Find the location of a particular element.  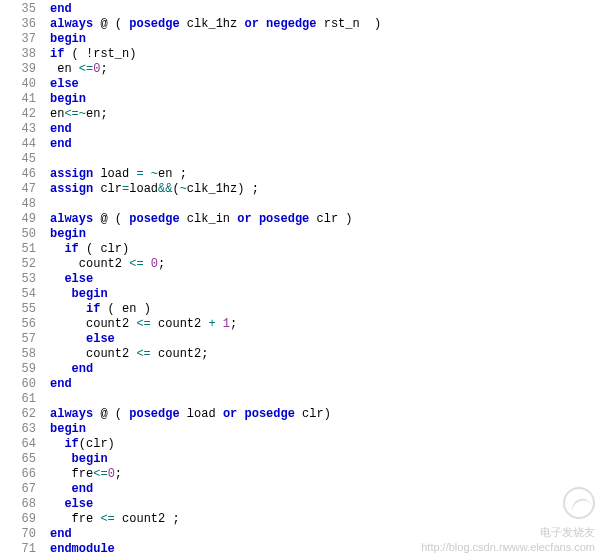

line-number: 54 is located at coordinates (18, 294).